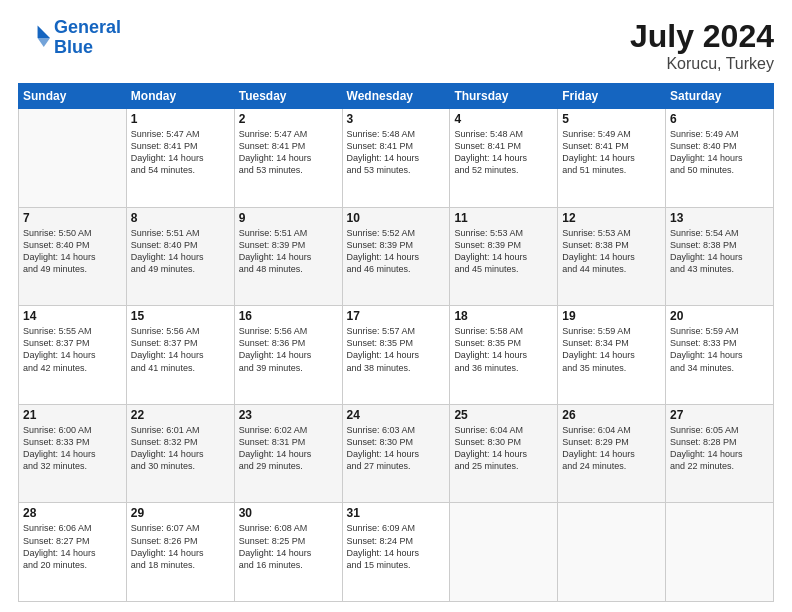 The image size is (792, 612). I want to click on logo-text: General Blue, so click(88, 38).